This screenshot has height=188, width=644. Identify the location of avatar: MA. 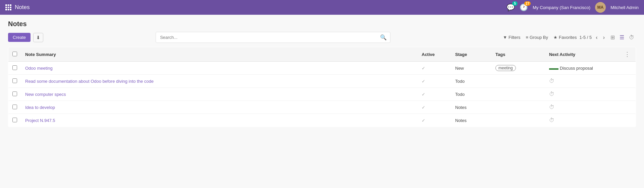
(600, 7).